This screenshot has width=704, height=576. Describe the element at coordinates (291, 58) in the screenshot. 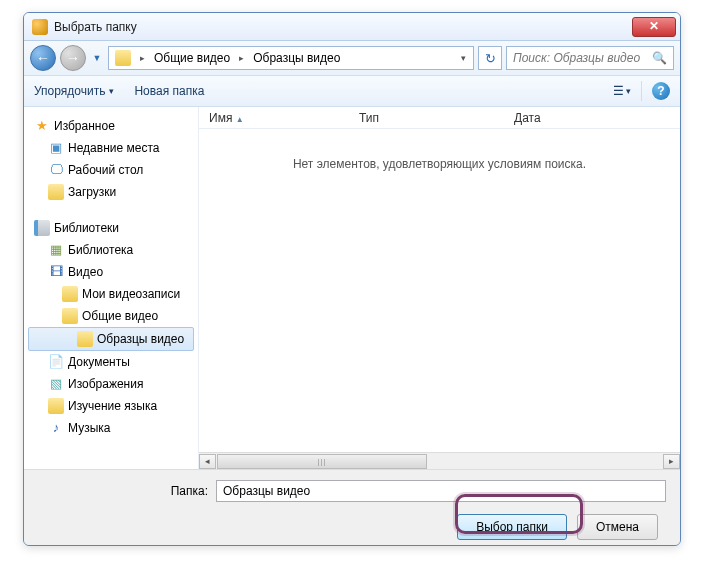

I see `address-bar: ▸ Общие видео ▸ Образцы видео ▾` at that location.